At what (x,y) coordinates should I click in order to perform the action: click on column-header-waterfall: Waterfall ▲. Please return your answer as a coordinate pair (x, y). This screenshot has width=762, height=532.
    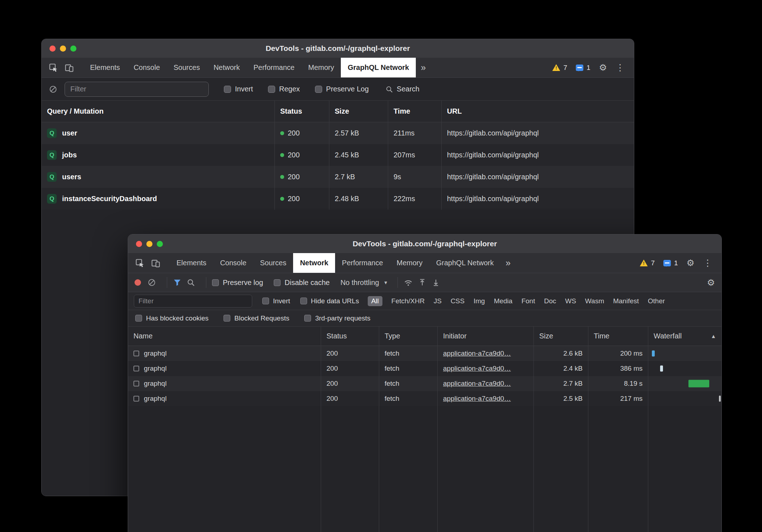
    Looking at the image, I should click on (685, 336).